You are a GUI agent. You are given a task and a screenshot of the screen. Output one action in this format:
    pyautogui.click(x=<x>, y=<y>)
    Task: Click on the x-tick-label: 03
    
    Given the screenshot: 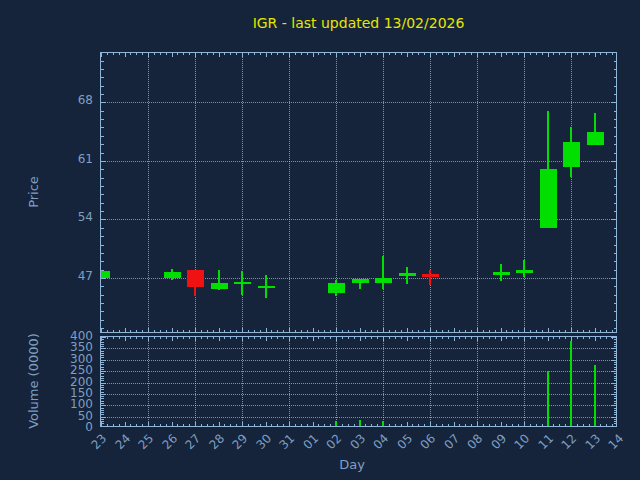 What is the action you would take?
    pyautogui.click(x=356, y=442)
    